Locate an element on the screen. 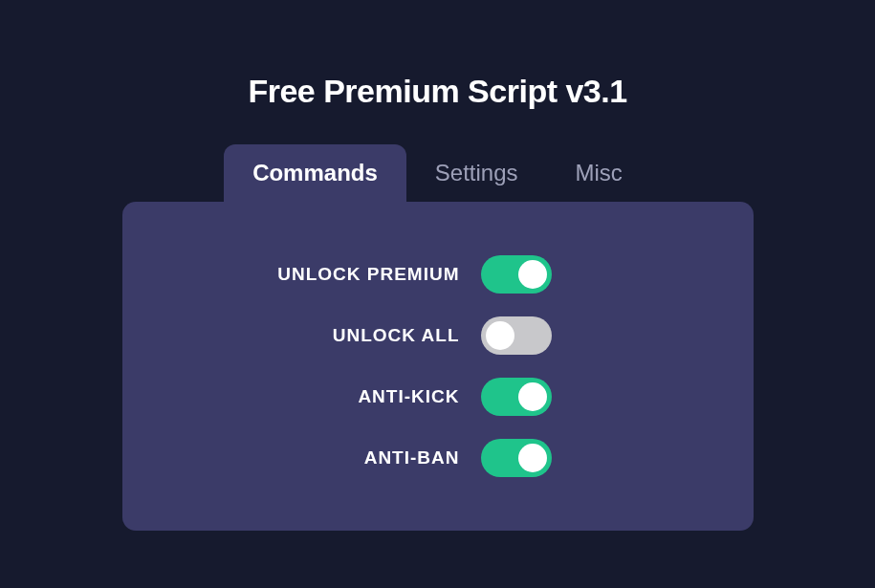 This screenshot has height=588, width=875. tab-commands: Commands is located at coordinates (316, 173).